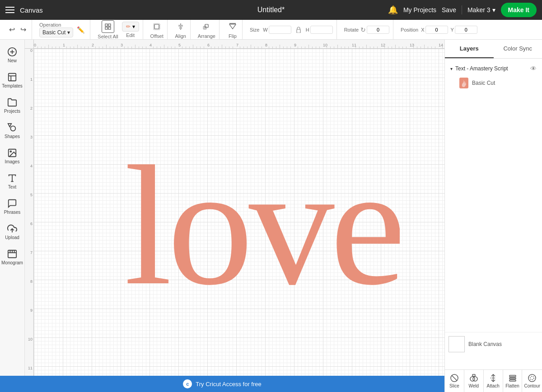 The width and height of the screenshot is (542, 392). What do you see at coordinates (319, 30) in the screenshot?
I see `size-h-group: H` at bounding box center [319, 30].